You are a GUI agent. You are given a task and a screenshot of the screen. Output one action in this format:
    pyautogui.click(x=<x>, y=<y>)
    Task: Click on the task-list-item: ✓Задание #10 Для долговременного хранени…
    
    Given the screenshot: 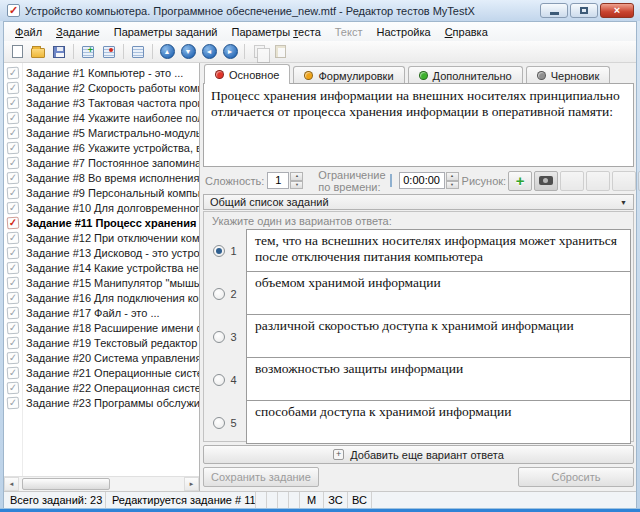 What is the action you would take?
    pyautogui.click(x=102, y=208)
    